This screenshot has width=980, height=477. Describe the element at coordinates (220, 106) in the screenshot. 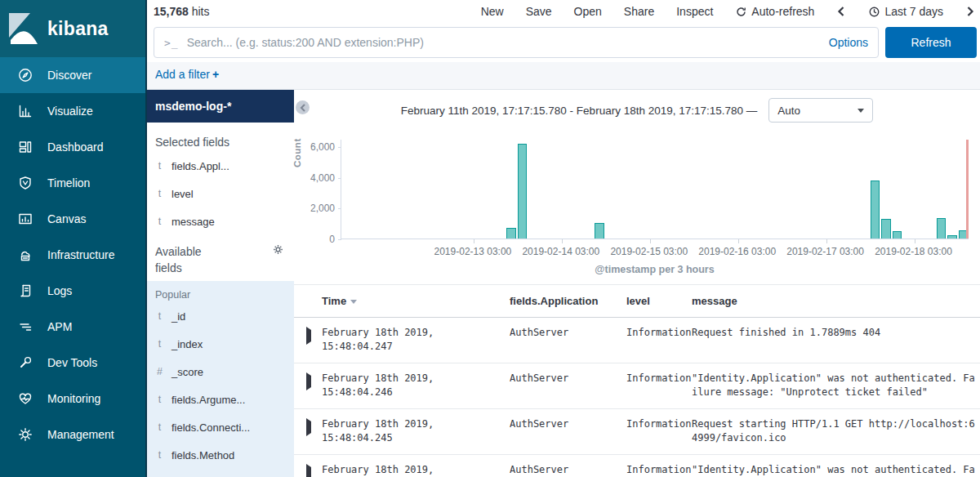

I see `index-pattern-selector: msdemo-log-*` at that location.